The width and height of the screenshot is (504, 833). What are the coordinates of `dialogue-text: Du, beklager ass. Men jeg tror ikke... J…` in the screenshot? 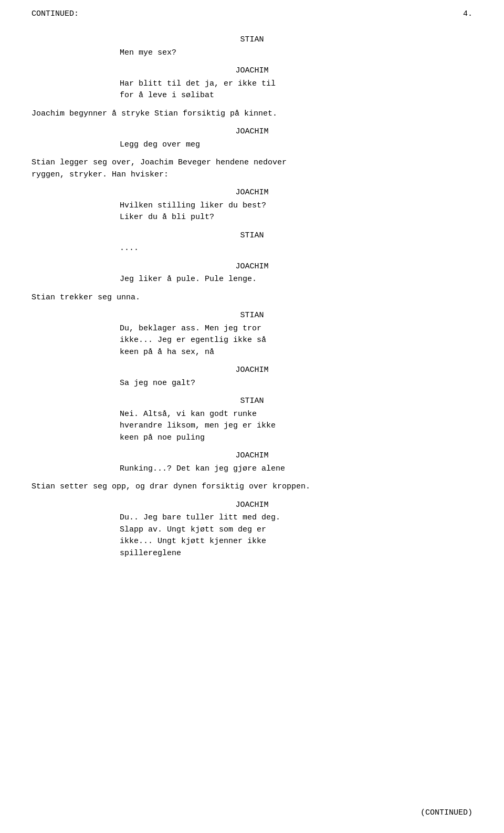 It's located at (252, 341).